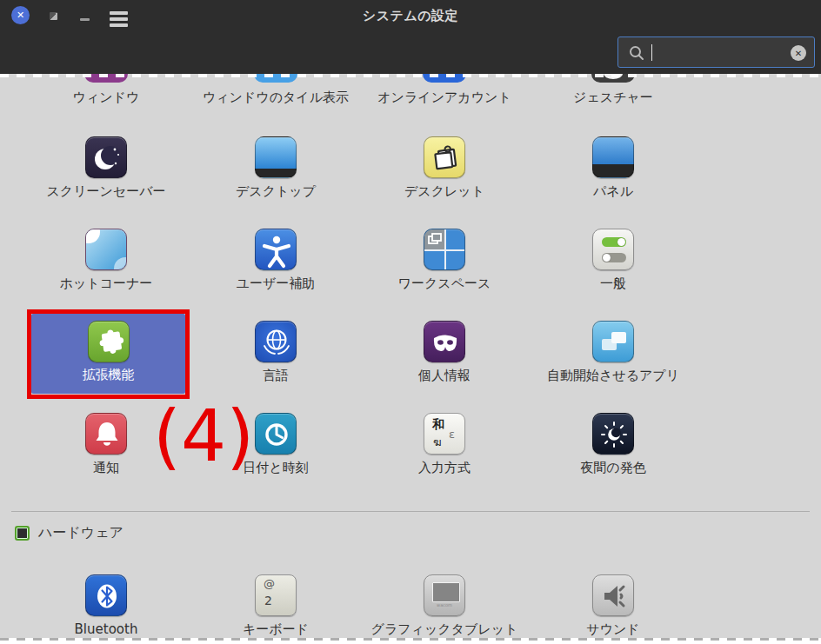 This screenshot has width=821, height=644. Describe the element at coordinates (108, 375) in the screenshot. I see `tile-label: 拡張機能` at that location.